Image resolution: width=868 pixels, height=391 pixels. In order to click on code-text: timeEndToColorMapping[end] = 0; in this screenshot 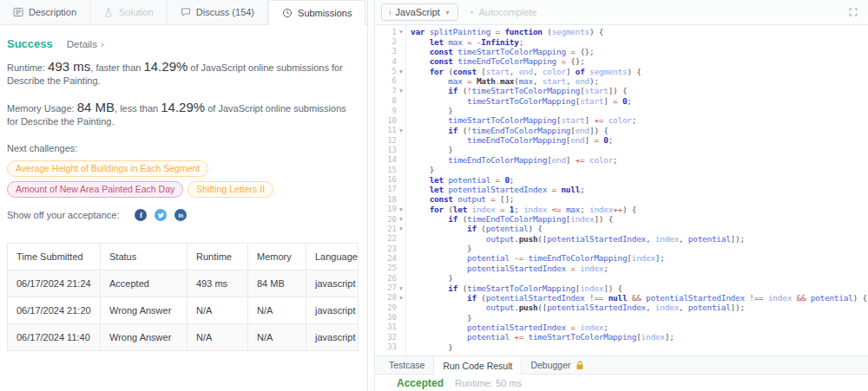, I will do `click(512, 140)`.